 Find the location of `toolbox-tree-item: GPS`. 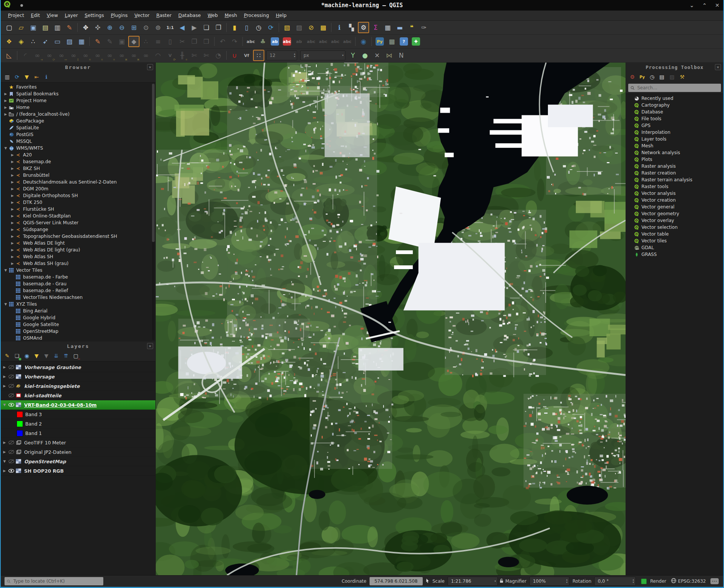

toolbox-tree-item: GPS is located at coordinates (675, 126).